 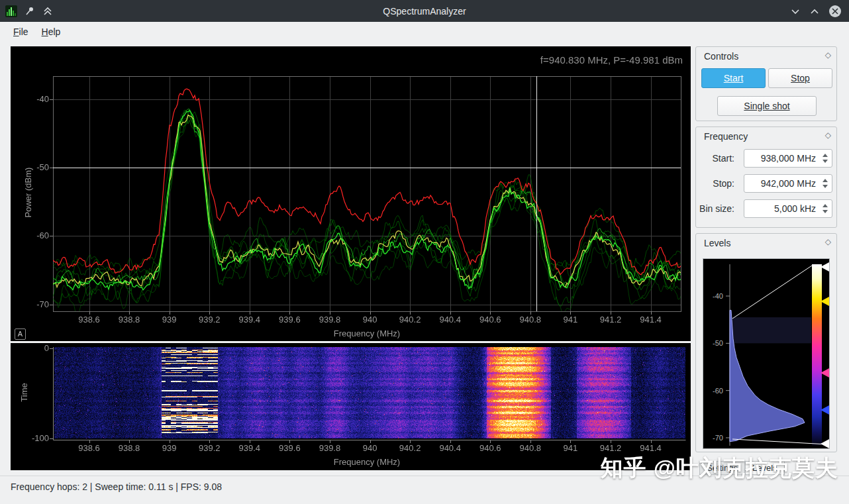 I want to click on bin-size-label: Bin size:, so click(x=715, y=209).